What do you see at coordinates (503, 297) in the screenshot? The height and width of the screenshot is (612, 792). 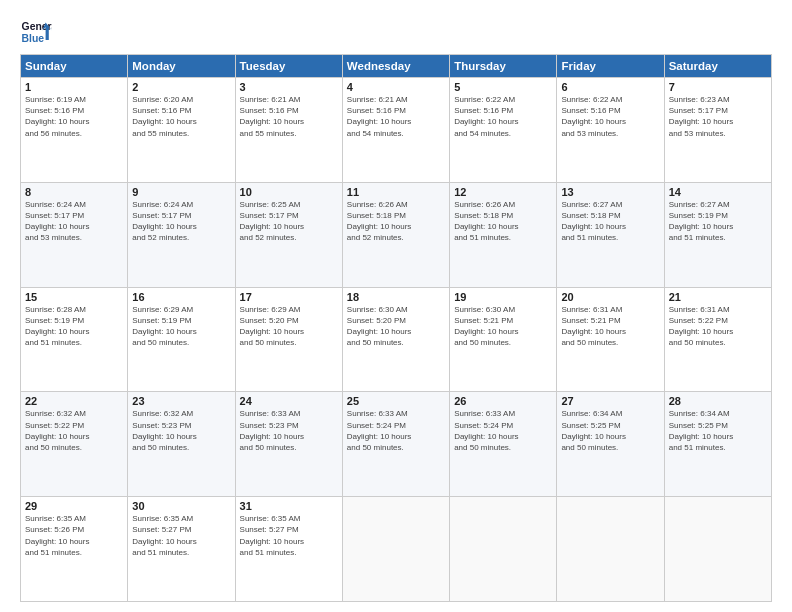 I see `day-number: 19` at bounding box center [503, 297].